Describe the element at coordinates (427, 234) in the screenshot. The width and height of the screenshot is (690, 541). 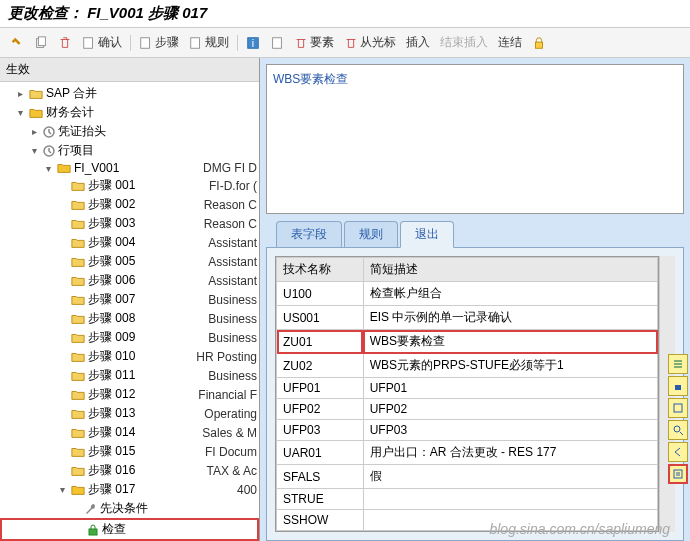
I see `tab-exit: 退出` at that location.